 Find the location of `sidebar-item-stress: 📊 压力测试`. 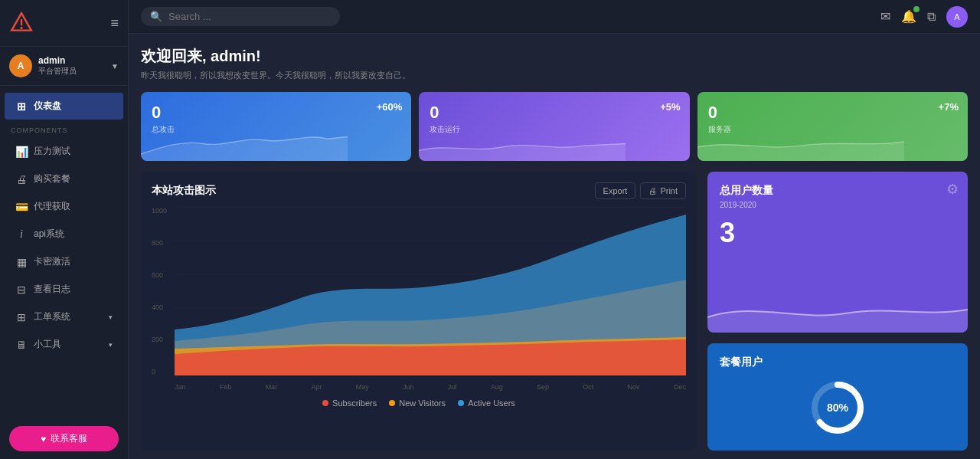

sidebar-item-stress: 📊 压力测试 is located at coordinates (64, 152).